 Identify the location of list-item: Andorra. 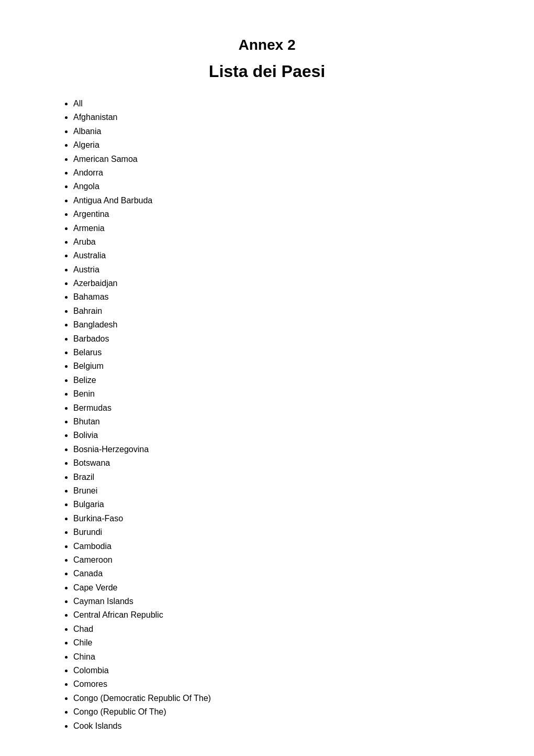
(283, 173).